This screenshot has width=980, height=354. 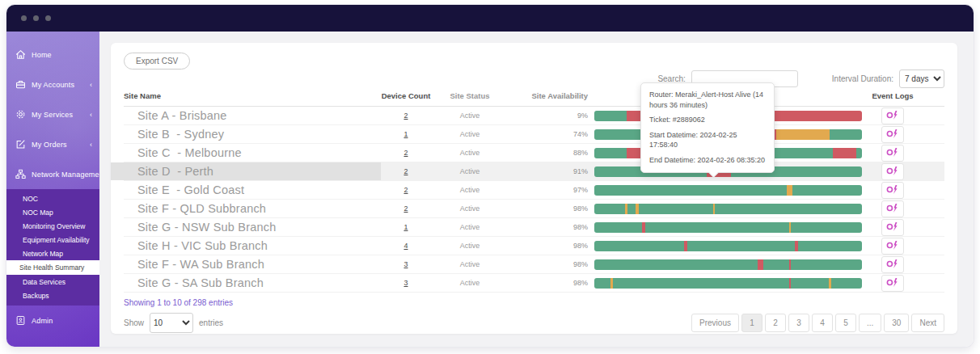 I want to click on site-name-cell: Site D - Perth, so click(x=246, y=171).